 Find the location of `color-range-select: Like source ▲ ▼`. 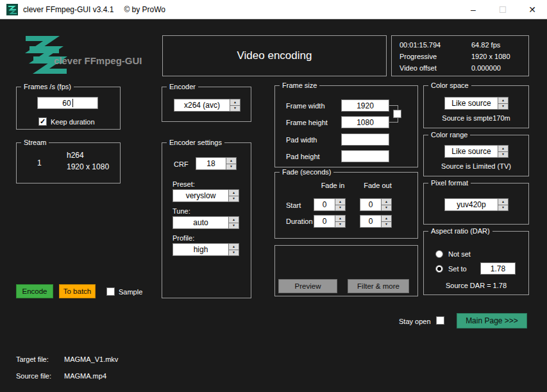

color-range-select: Like source ▲ ▼ is located at coordinates (476, 151).